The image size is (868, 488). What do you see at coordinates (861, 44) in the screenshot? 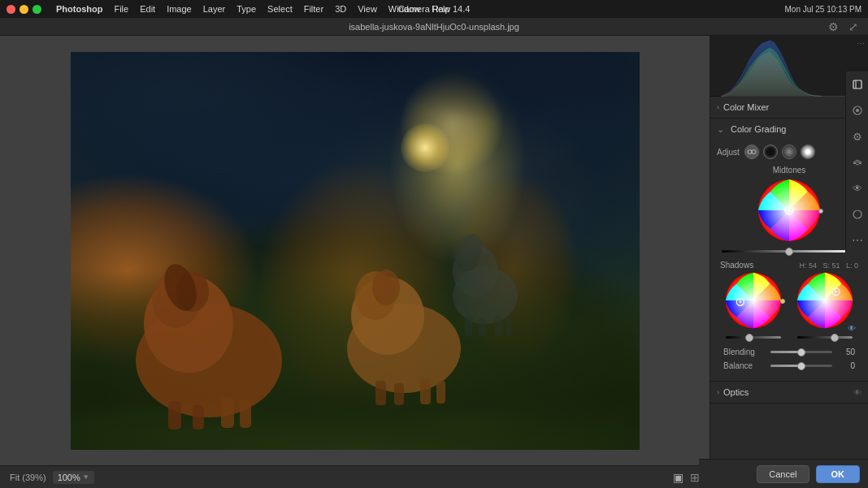
I see `histogram-menu-icon: ⋯` at bounding box center [861, 44].